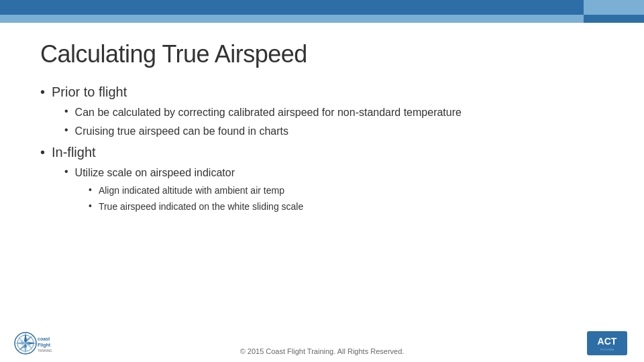  What do you see at coordinates (322, 153) in the screenshot?
I see `bullet-2: In-flight` at bounding box center [322, 153].